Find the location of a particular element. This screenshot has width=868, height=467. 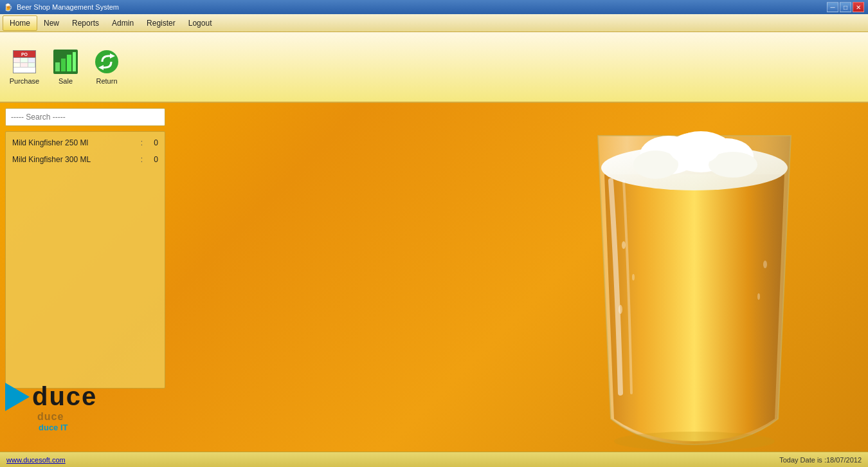

close-button: ✕ is located at coordinates (858, 7).